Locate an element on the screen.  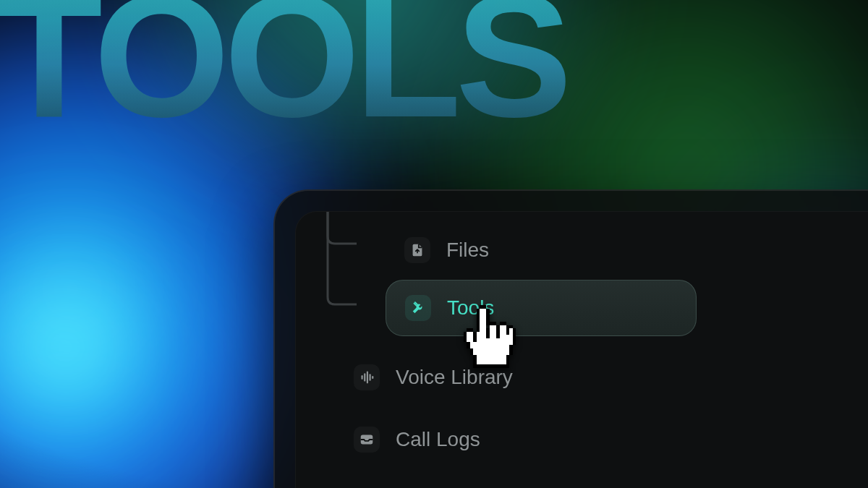
sidebar-item-label: Voice Library is located at coordinates (454, 377).